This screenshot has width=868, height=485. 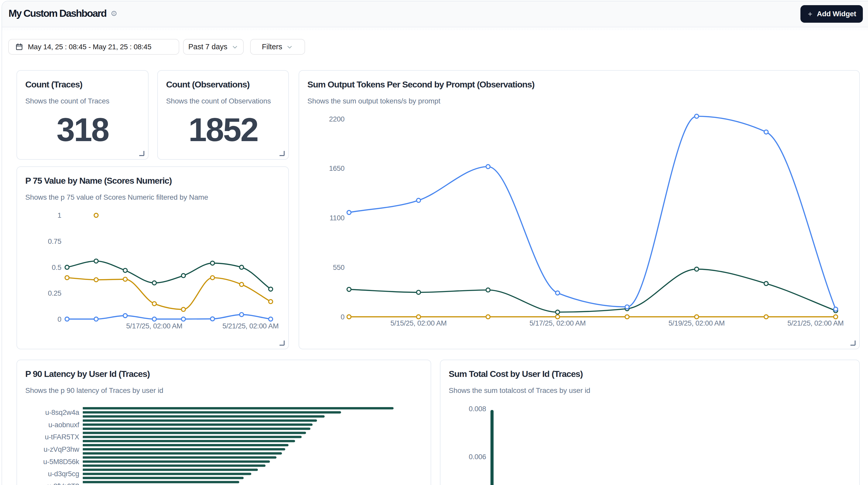 I want to click on date-range-value: May 14, 25 : 08:45 - May 21, 25 : 08:45, so click(x=90, y=47).